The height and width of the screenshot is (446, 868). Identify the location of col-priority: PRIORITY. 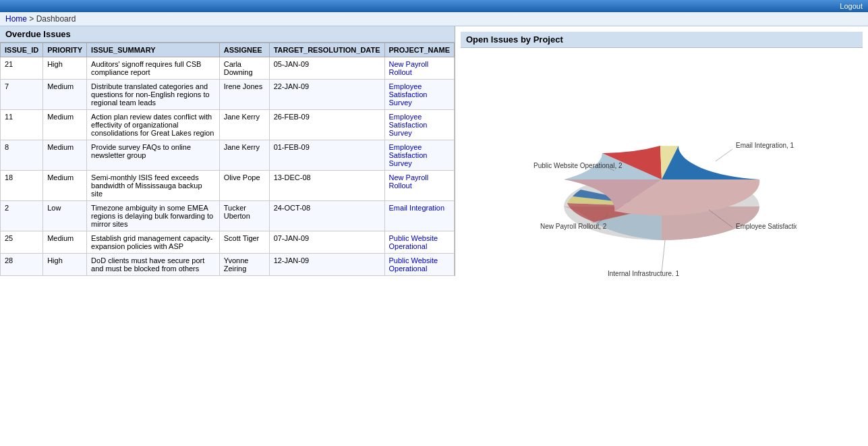
(65, 50).